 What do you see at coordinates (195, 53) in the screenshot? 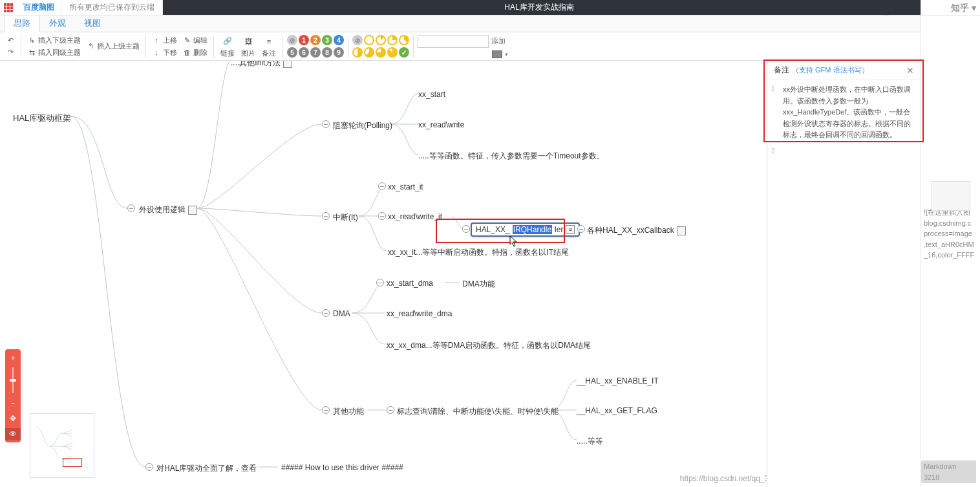
I see `delete-button: 🗑删除` at bounding box center [195, 53].